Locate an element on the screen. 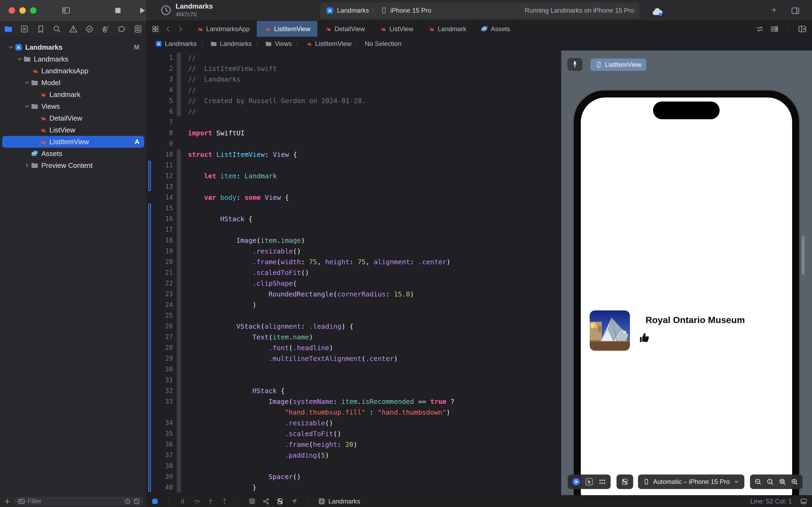 This screenshot has height=507, width=812. code-line: 28.font(.headline) is located at coordinates (354, 348).